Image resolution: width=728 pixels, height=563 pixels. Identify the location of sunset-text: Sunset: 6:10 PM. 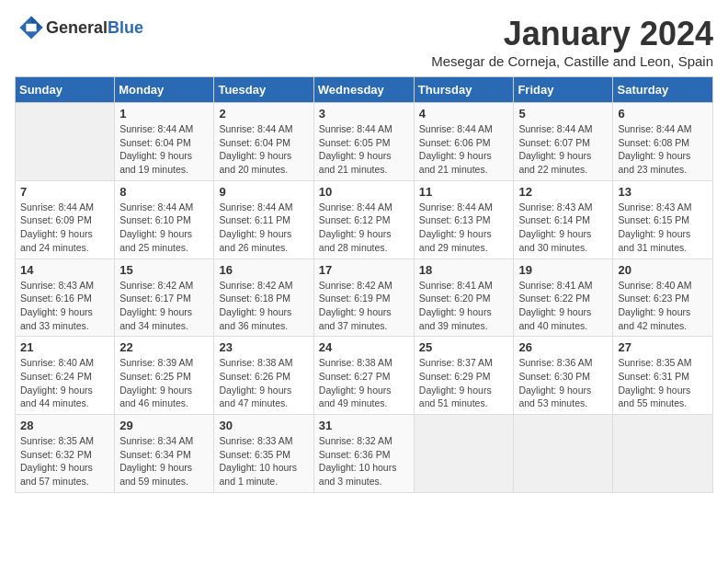
(155, 220).